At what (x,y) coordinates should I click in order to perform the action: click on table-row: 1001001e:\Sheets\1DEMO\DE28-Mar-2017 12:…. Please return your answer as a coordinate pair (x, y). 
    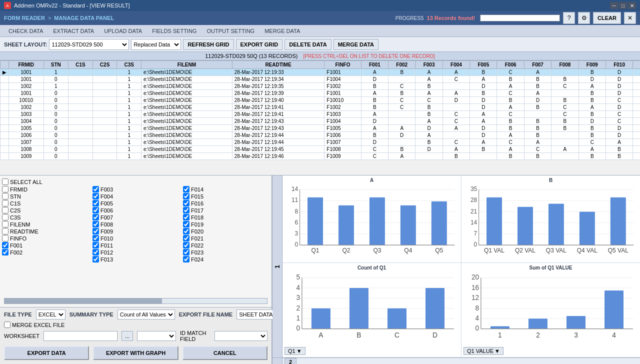
    Looking at the image, I should click on (320, 100).